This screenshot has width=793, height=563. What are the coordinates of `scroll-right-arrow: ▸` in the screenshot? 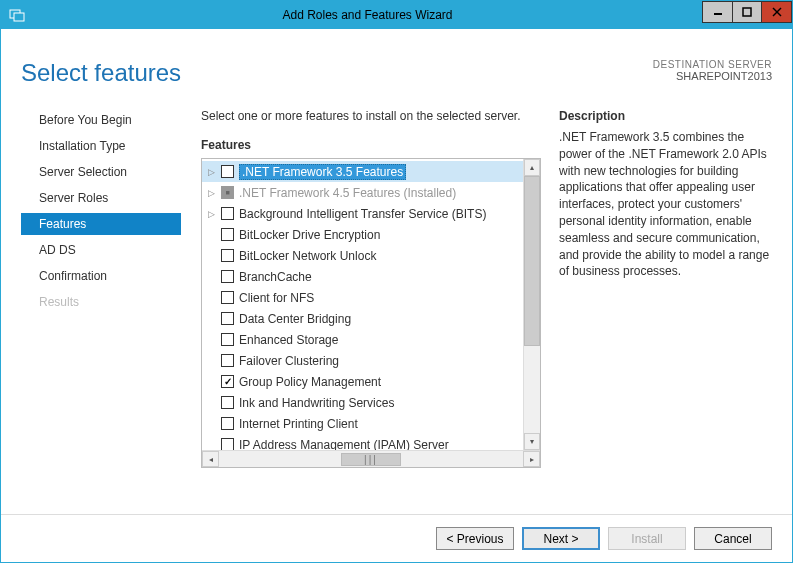 It's located at (532, 459).